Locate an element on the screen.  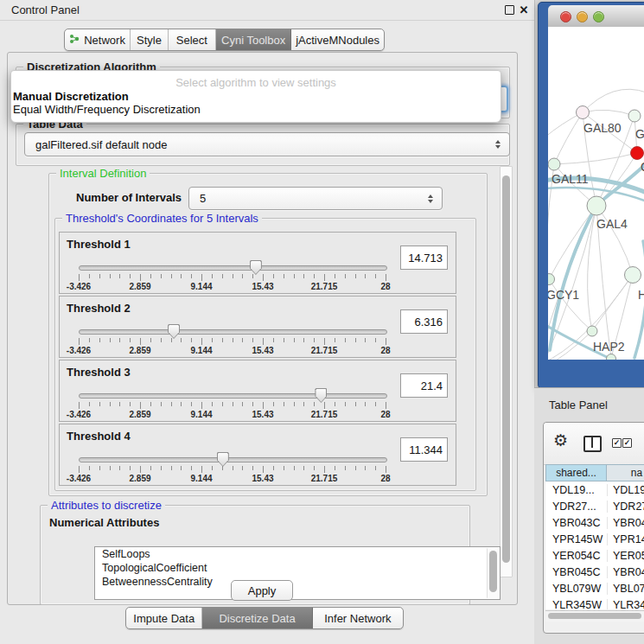
minimize-traffic-light is located at coordinates (583, 17).